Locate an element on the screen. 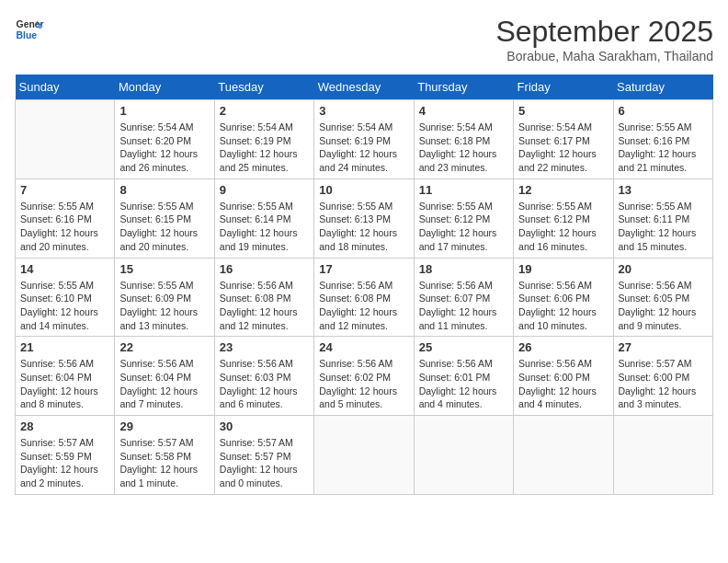 The image size is (728, 563). logo-icon: General Blue is located at coordinates (29, 29).